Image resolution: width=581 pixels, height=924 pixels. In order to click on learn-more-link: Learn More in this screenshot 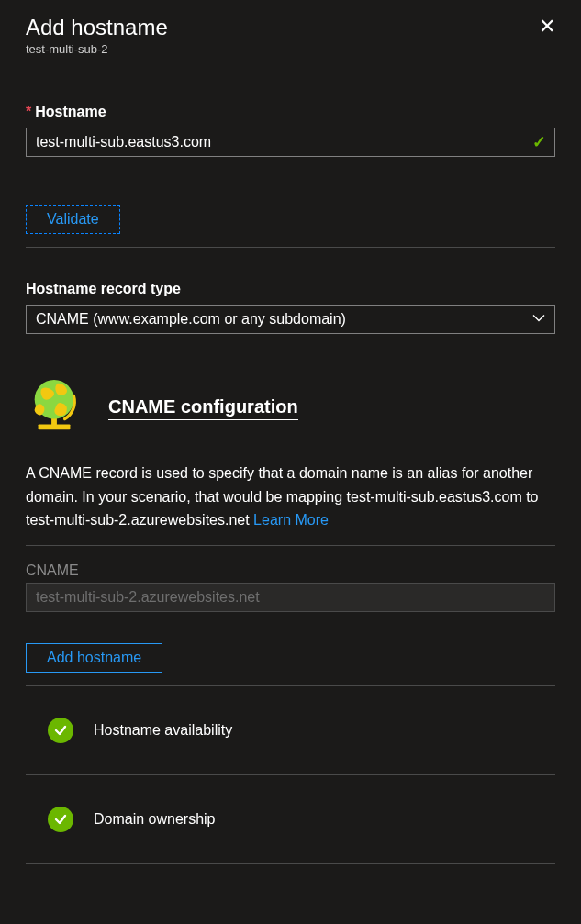, I will do `click(291, 519)`.